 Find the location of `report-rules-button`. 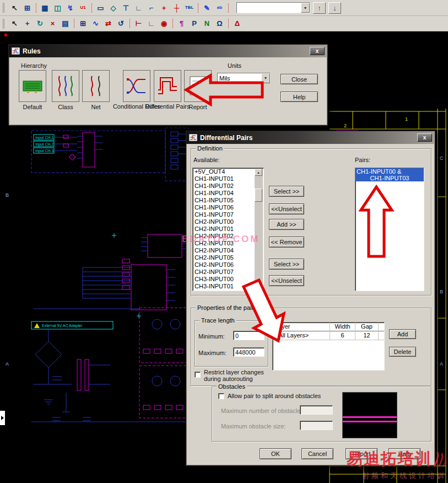

report-rules-button is located at coordinates (198, 86).